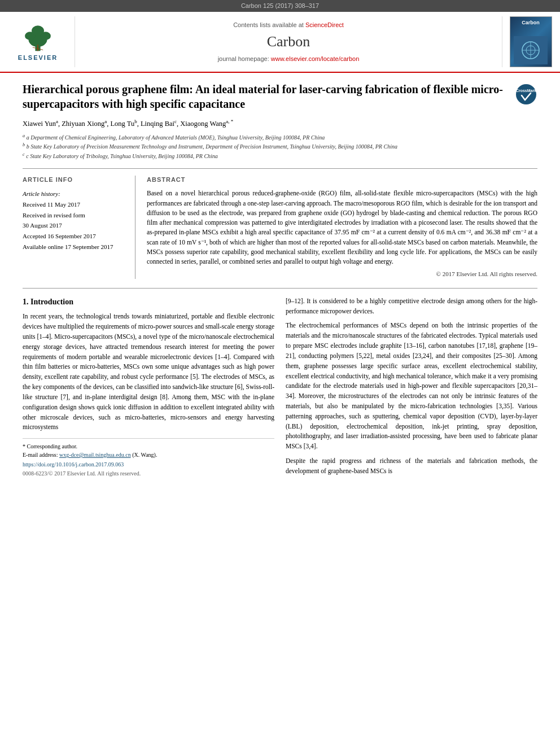  What do you see at coordinates (75, 216) in the screenshot?
I see `received-revised-label: Received in revised form` at bounding box center [75, 216].